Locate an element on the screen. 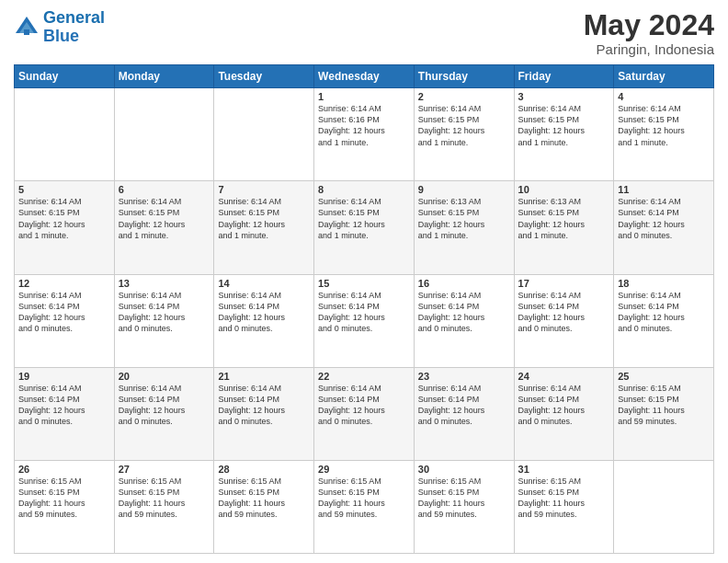 Image resolution: width=728 pixels, height=563 pixels. day-number: 15 is located at coordinates (364, 283).